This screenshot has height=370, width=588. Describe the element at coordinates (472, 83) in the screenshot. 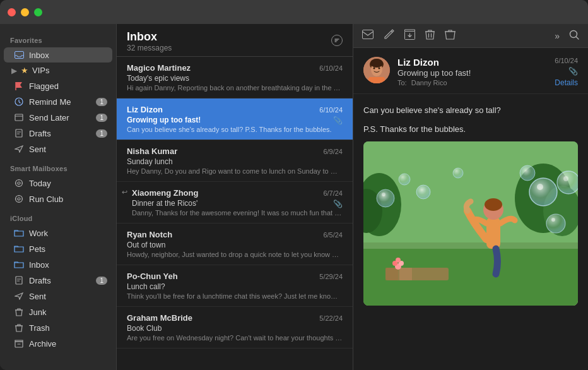

I see `detail-to: To: Danny Rico` at that location.